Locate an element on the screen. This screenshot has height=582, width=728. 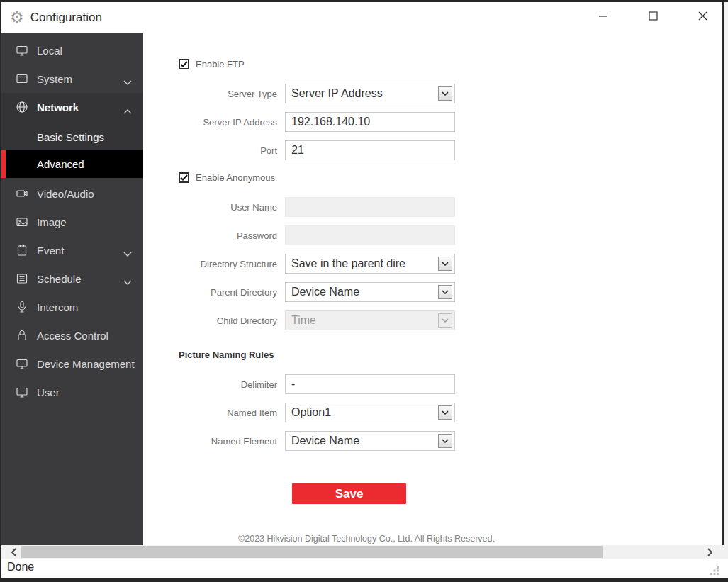
window-title: Configuration is located at coordinates (67, 18).